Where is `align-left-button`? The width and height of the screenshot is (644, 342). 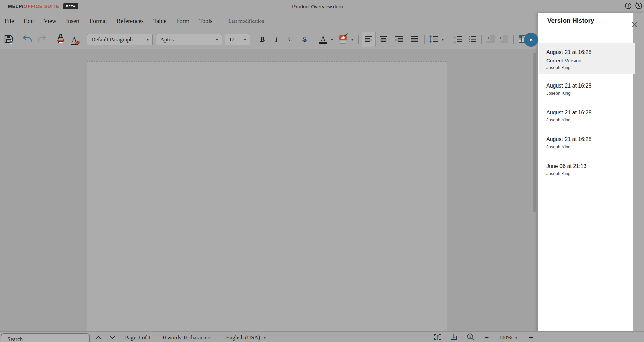
align-left-button is located at coordinates (368, 40).